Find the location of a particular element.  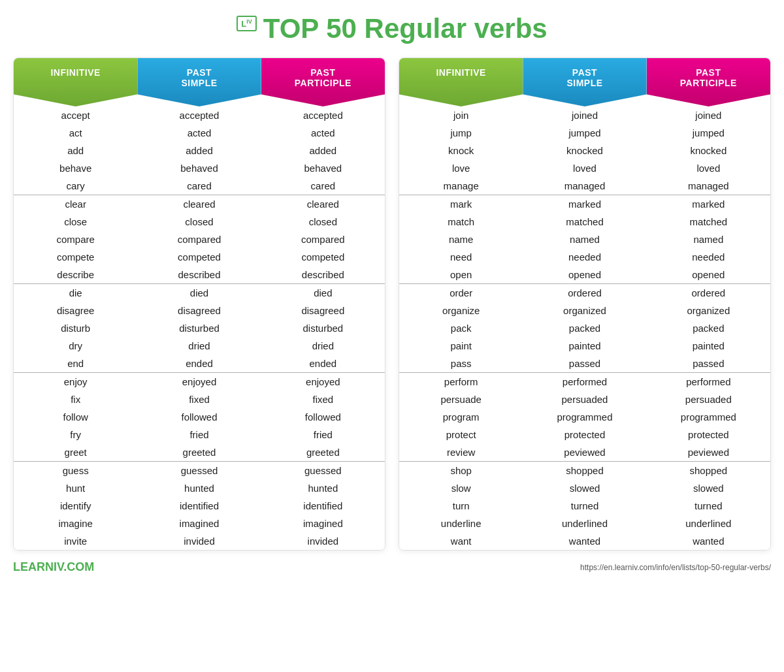

verb-cell: passed is located at coordinates (708, 363).